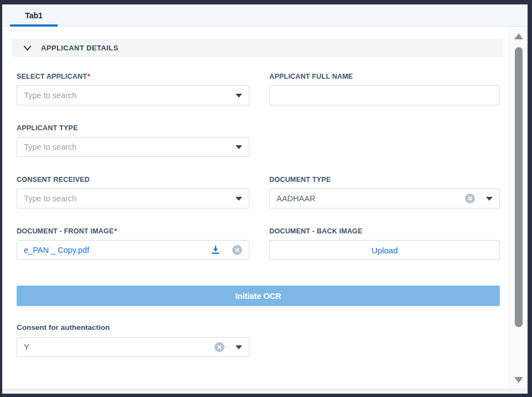 The width and height of the screenshot is (532, 397). What do you see at coordinates (65, 231) in the screenshot?
I see `label-text: DOCUMENT - FRONT IMAGE` at bounding box center [65, 231].